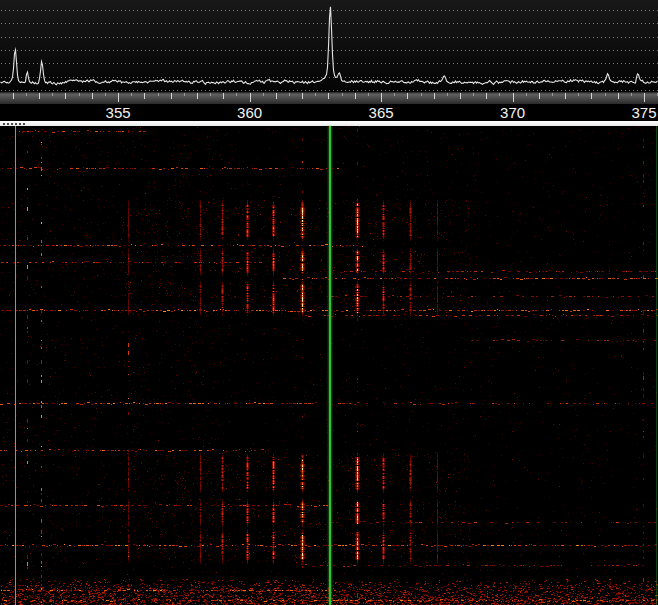  What do you see at coordinates (118, 112) in the screenshot?
I see `freq-label-355: 355` at bounding box center [118, 112].